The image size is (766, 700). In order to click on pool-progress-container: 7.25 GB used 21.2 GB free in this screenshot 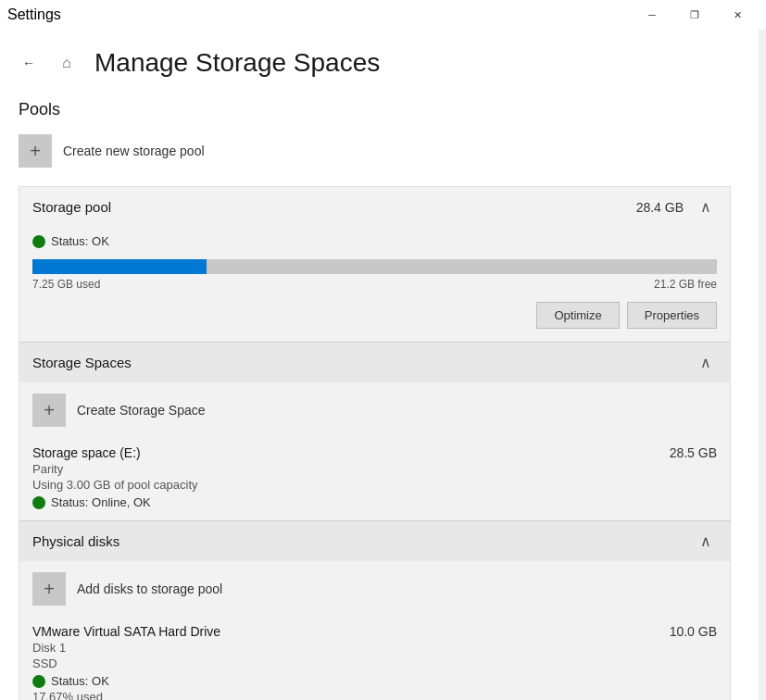, I will do `click(374, 275)`.